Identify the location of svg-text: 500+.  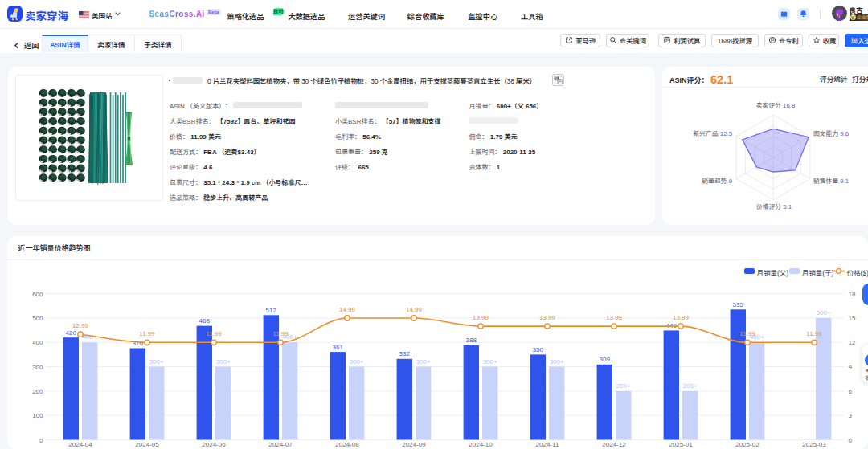
(824, 313).